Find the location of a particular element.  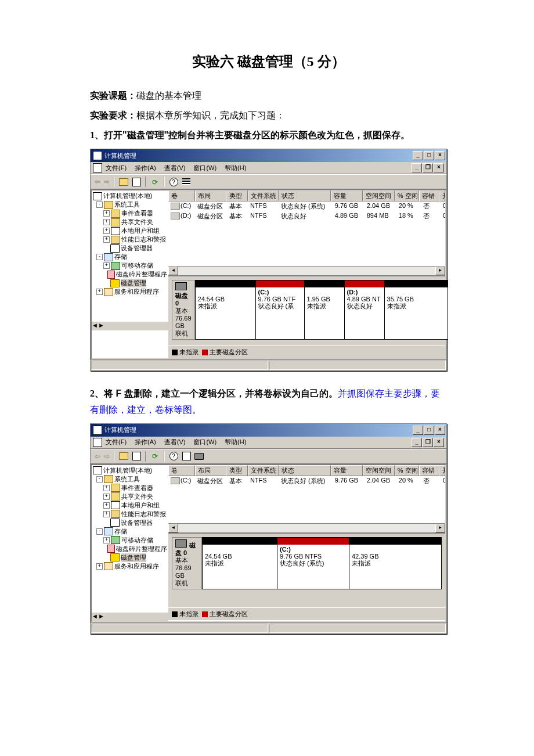

partition: (C:)9.76 GB NTF状态良好 (系 is located at coordinates (280, 310).